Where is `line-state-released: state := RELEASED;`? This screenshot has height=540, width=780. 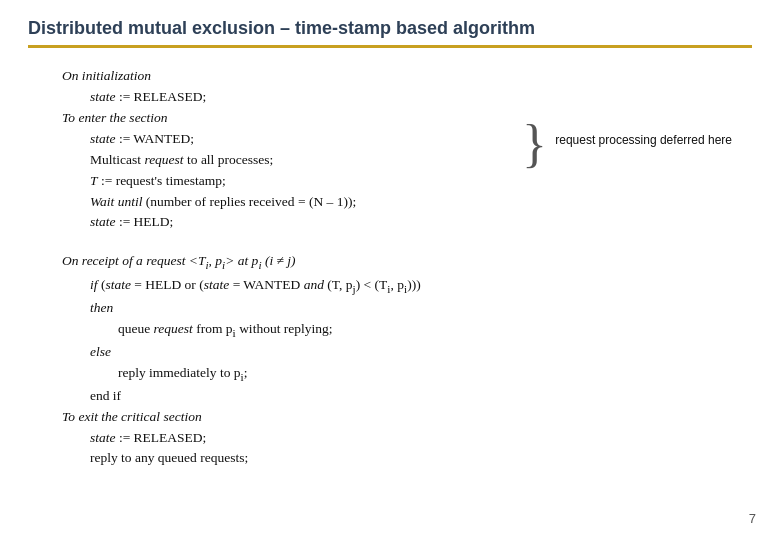
line-state-released: state := RELEASED; is located at coordinates (421, 98).